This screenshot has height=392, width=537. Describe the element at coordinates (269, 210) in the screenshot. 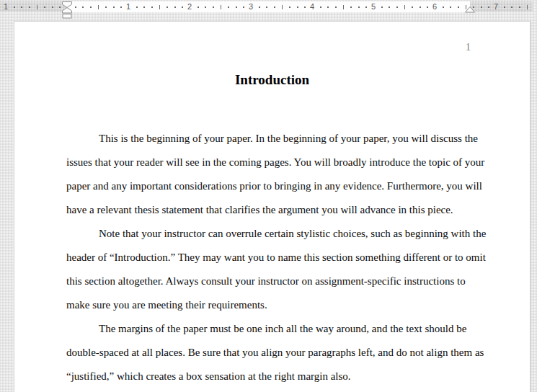

I see `body-line: have a relevant thesis statement that cl…` at that location.